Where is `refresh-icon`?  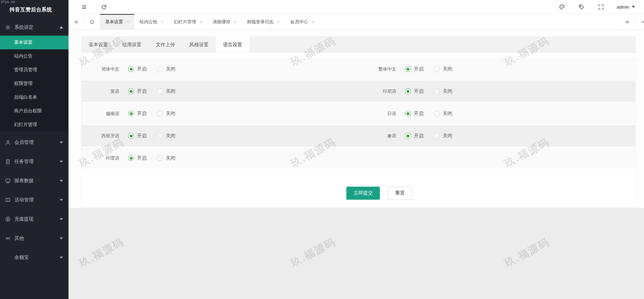
refresh-icon is located at coordinates (104, 7).